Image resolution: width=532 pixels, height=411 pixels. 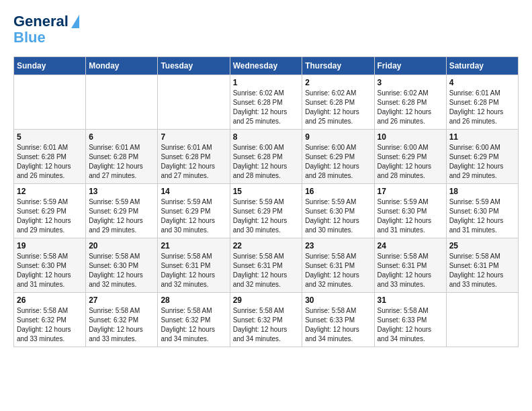 I want to click on day-number: 30, so click(x=338, y=300).